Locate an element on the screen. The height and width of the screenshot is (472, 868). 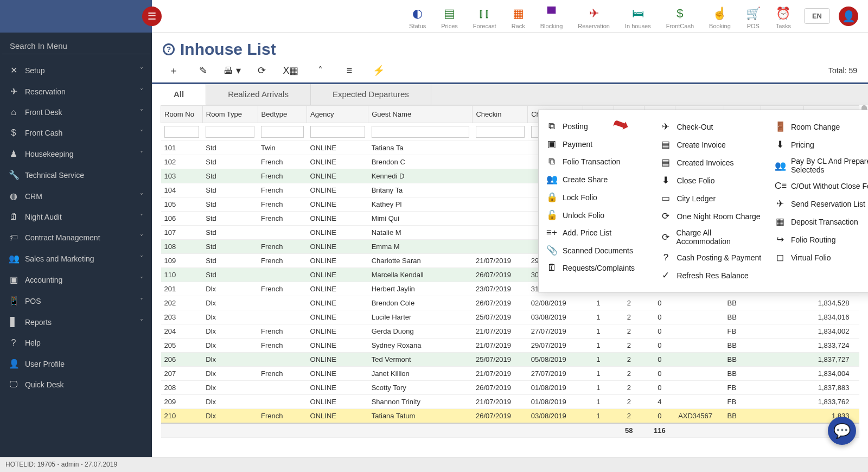
edit-button: ✎ is located at coordinates (203, 71).